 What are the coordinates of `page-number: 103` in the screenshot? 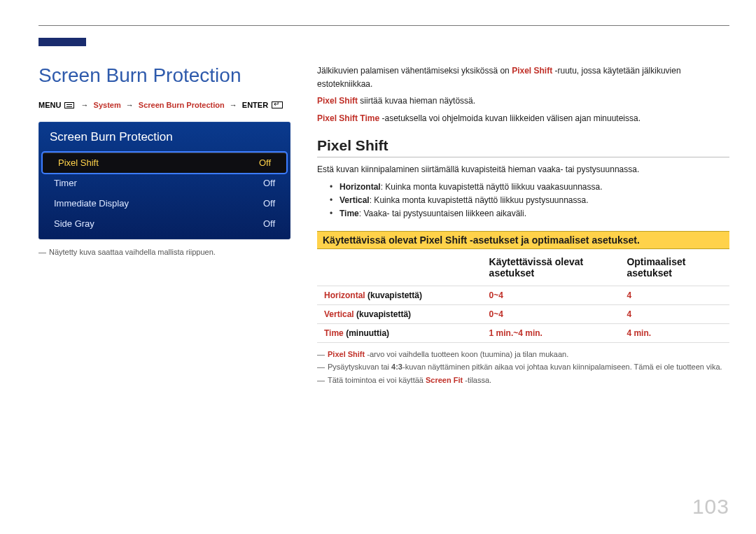 It's located at (711, 507).